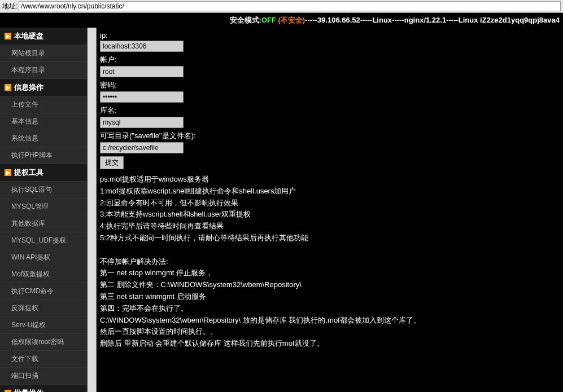 The height and width of the screenshot is (392, 563). What do you see at coordinates (92, 210) in the screenshot?
I see `scrollbar-strip` at bounding box center [92, 210].